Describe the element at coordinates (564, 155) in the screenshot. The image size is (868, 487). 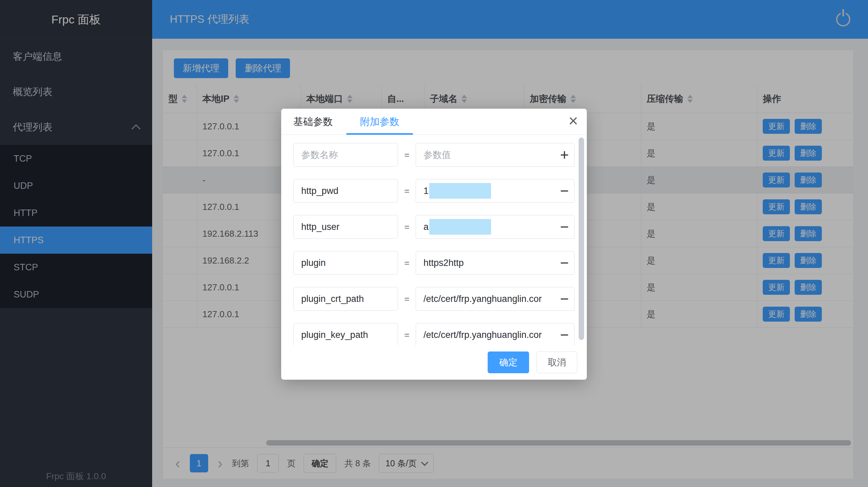
I see `add-param-button: +` at that location.